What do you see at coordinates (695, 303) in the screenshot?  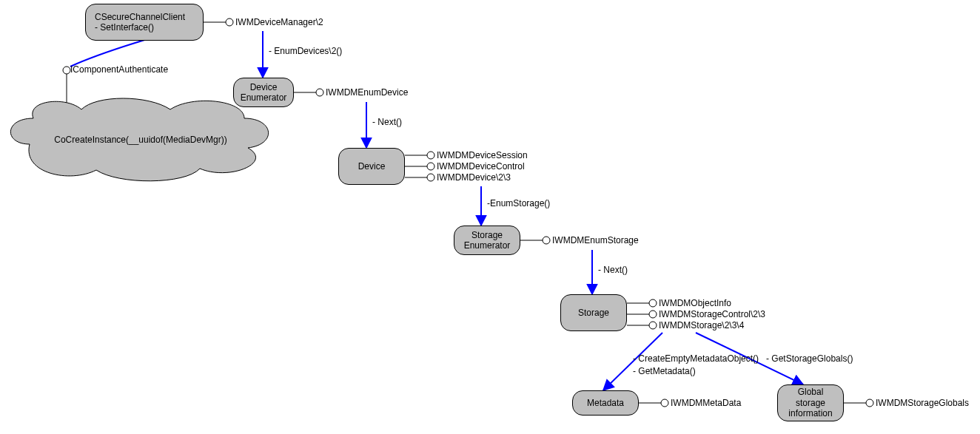 I see `interface-iwmdmobjectinfo: IWMDMObjectInfo` at bounding box center [695, 303].